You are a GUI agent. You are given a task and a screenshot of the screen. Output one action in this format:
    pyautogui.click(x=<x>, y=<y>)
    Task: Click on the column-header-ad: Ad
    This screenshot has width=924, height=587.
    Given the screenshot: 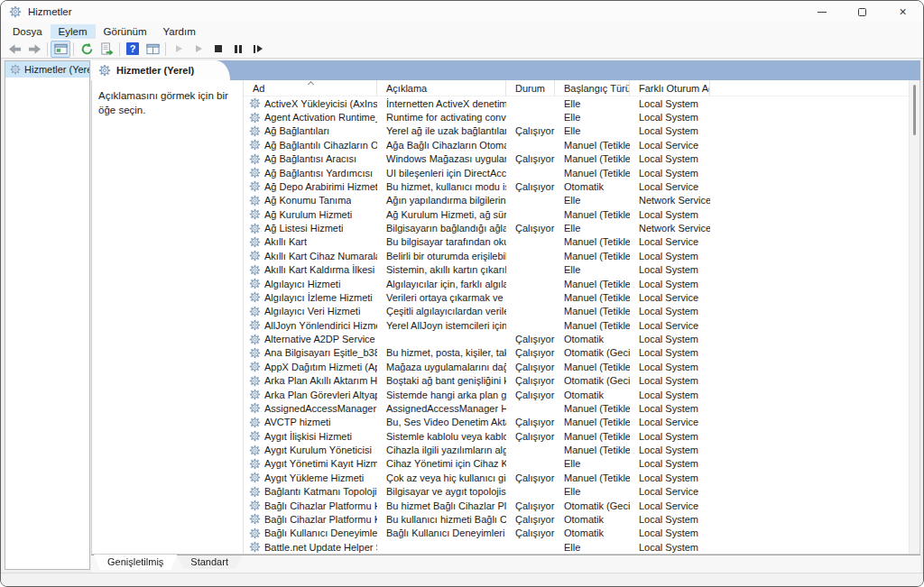 What is the action you would take?
    pyautogui.click(x=310, y=88)
    